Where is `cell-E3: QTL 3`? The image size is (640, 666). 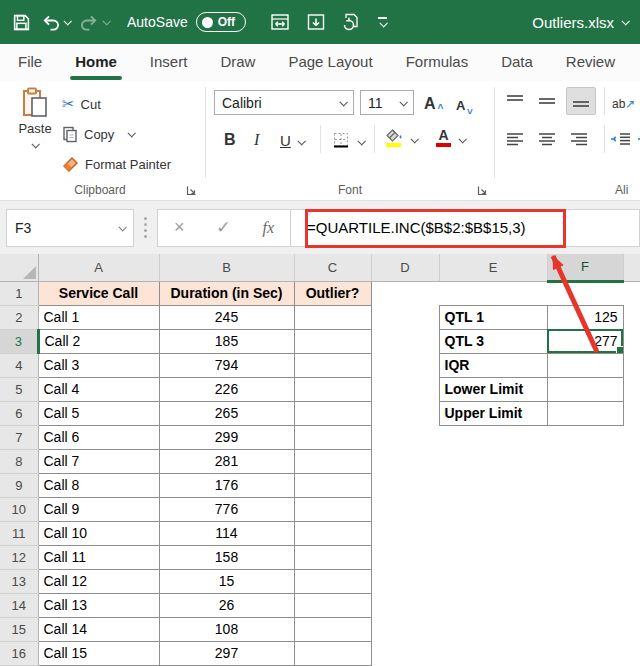 cell-E3: QTL 3 is located at coordinates (493, 341).